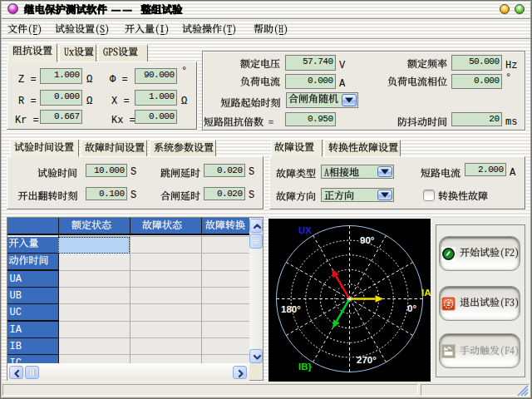 This screenshot has width=532, height=399. What do you see at coordinates (367, 240) in the screenshot?
I see `svg-text: 90°` at bounding box center [367, 240].